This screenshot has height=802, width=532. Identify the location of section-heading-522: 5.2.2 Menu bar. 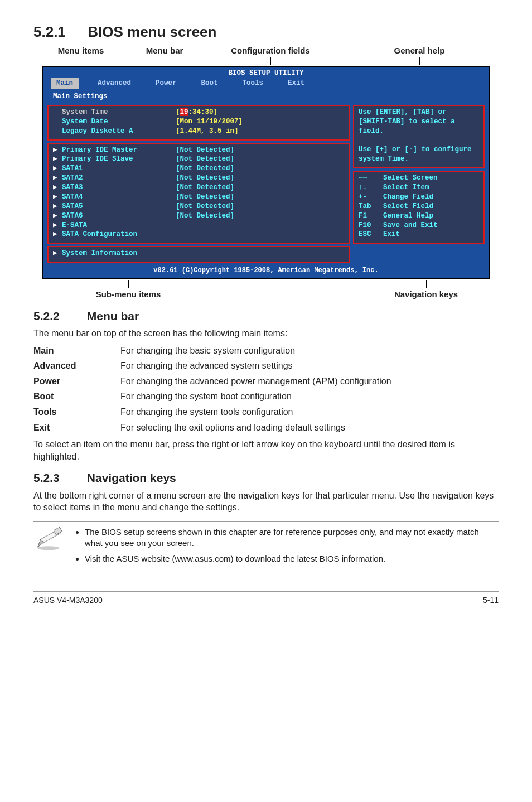
(266, 316).